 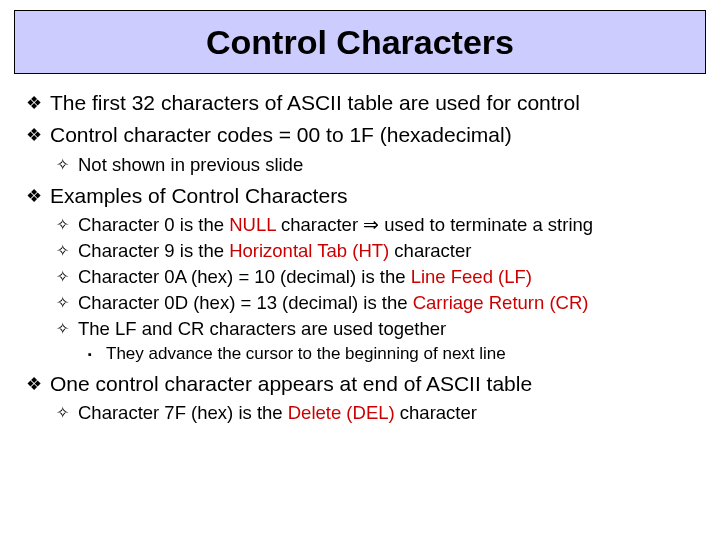 I want to click on sub-bullet-item: ✧ The LF and CR characters are used toge…, so click(x=378, y=329).